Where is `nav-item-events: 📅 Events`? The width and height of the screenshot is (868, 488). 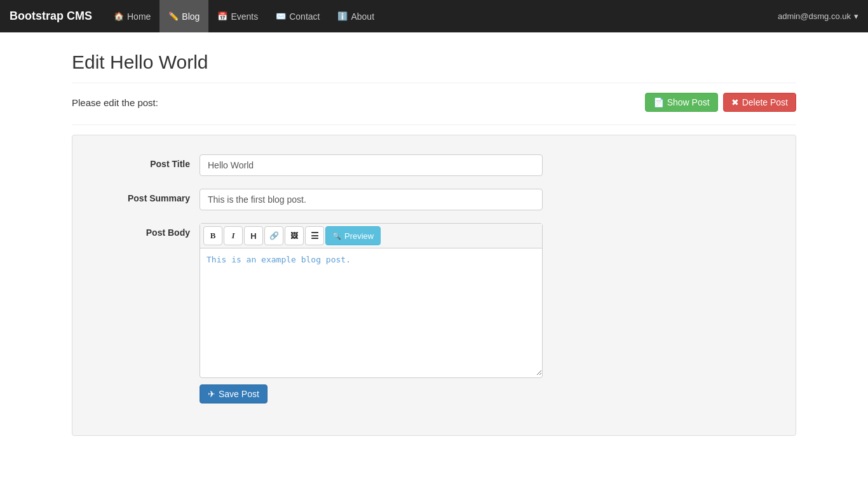
nav-item-events: 📅 Events is located at coordinates (238, 17).